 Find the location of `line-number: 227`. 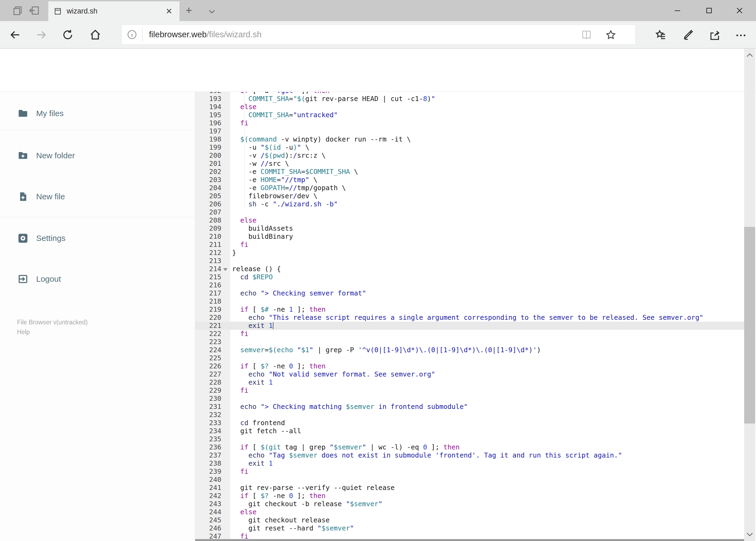

line-number: 227 is located at coordinates (208, 374).